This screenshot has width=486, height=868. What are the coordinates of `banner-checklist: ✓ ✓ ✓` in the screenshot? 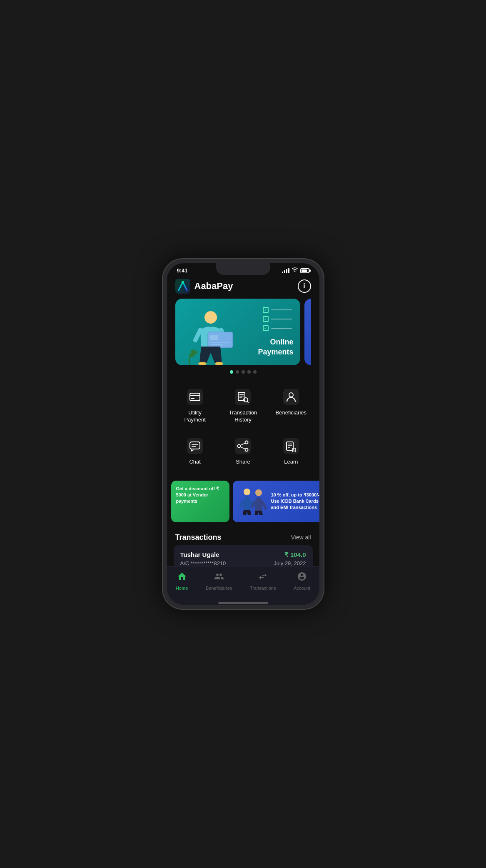 It's located at (277, 319).